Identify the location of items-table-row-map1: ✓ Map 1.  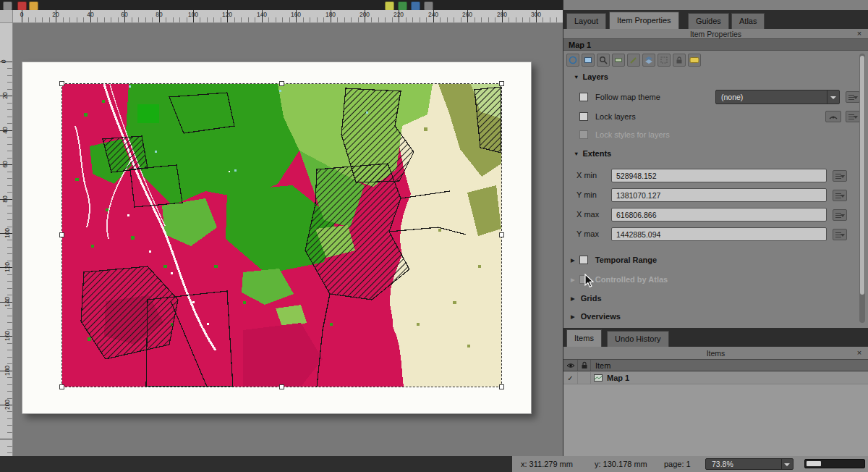
(716, 378).